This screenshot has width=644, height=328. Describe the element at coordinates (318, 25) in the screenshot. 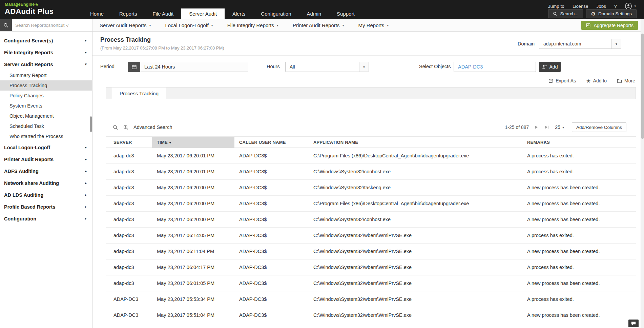

I see `menu-printer-audit-reports: Printer Audit Reports ▾` at that location.